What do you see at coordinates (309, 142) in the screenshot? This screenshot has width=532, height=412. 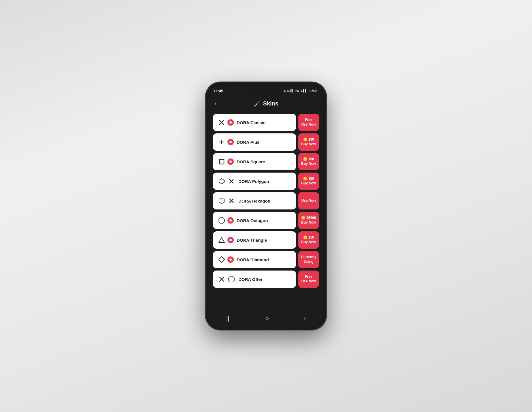 I see `action-btn-plus: 🟡 100 Buy Now` at bounding box center [309, 142].